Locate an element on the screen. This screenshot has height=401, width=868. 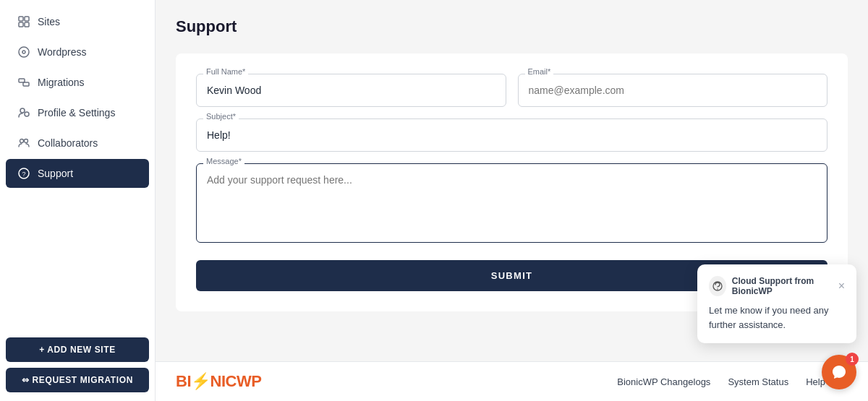
full-name-label: Full Name* is located at coordinates (226, 72).